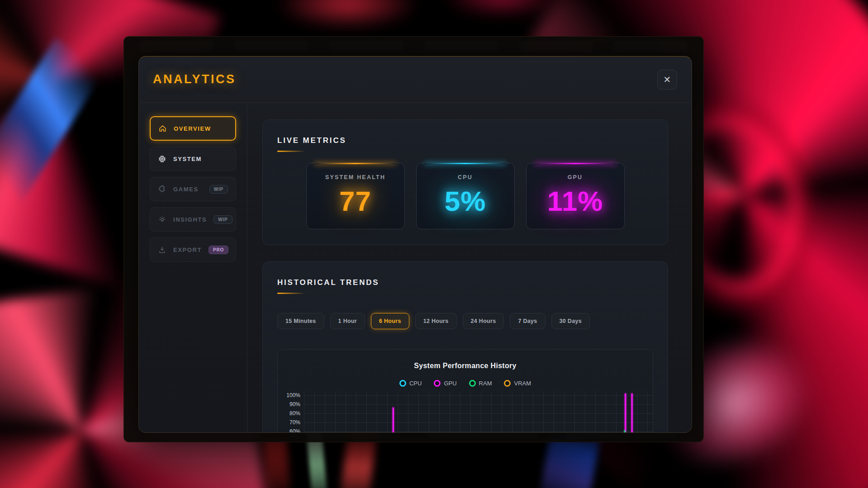 Image resolution: width=868 pixels, height=488 pixels. What do you see at coordinates (163, 128) in the screenshot?
I see `home-icon` at bounding box center [163, 128].